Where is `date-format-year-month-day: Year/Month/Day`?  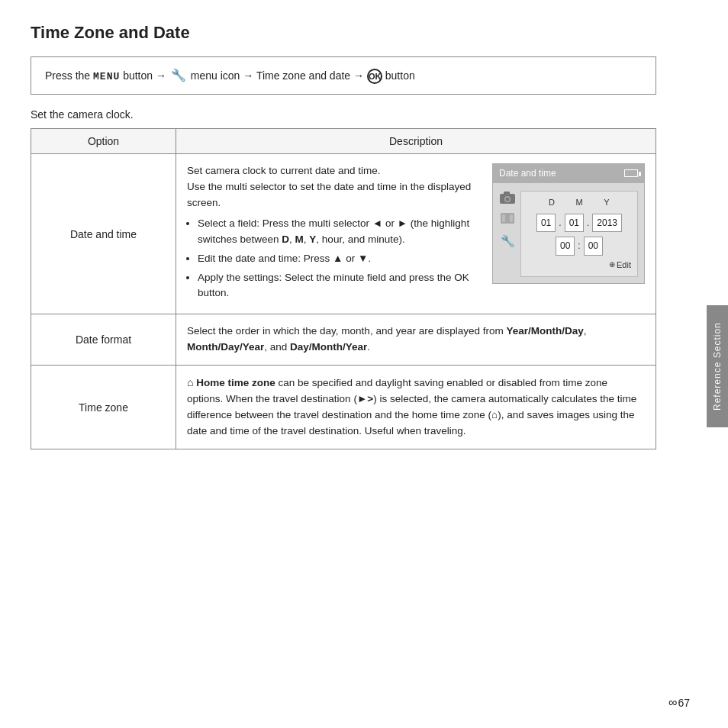
date-format-year-month-day: Year/Month/Day is located at coordinates (545, 331).